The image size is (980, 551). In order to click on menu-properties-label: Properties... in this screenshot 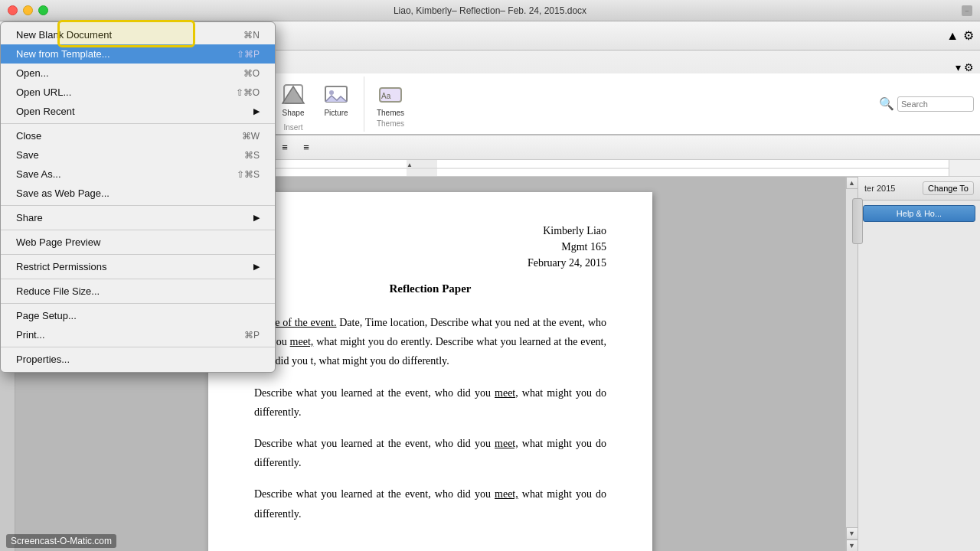, I will do `click(138, 360)`.